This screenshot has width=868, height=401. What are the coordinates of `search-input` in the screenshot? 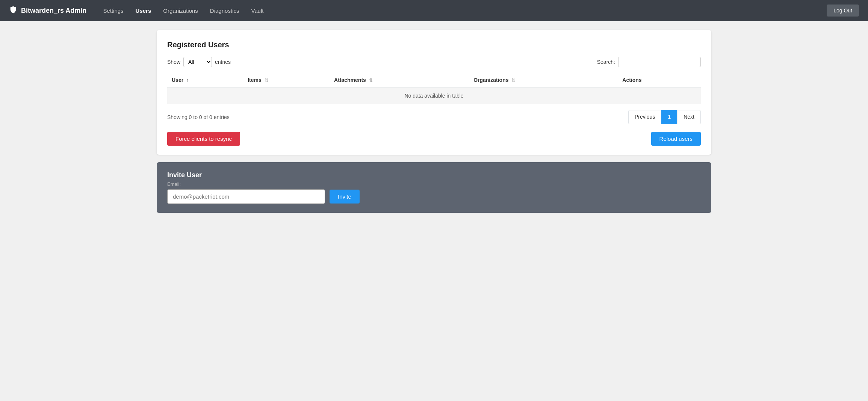 It's located at (659, 62).